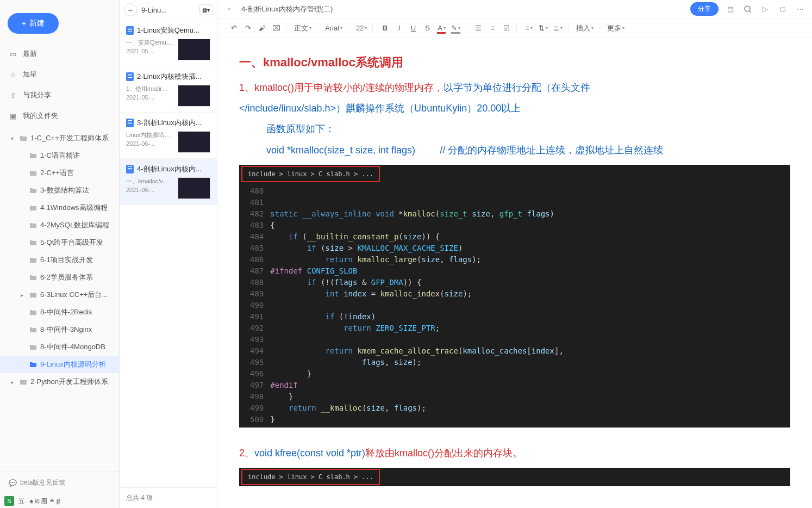 The width and height of the screenshot is (812, 508). I want to click on share-button: 分享, so click(704, 9).